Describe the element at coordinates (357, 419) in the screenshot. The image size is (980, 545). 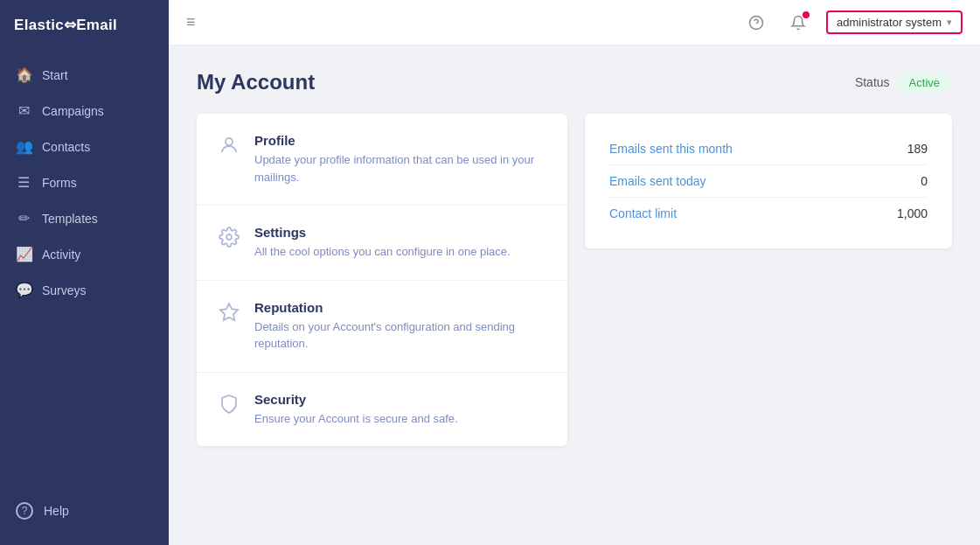
I see `security-desc: Ensure your Account is secure and safe.` at that location.